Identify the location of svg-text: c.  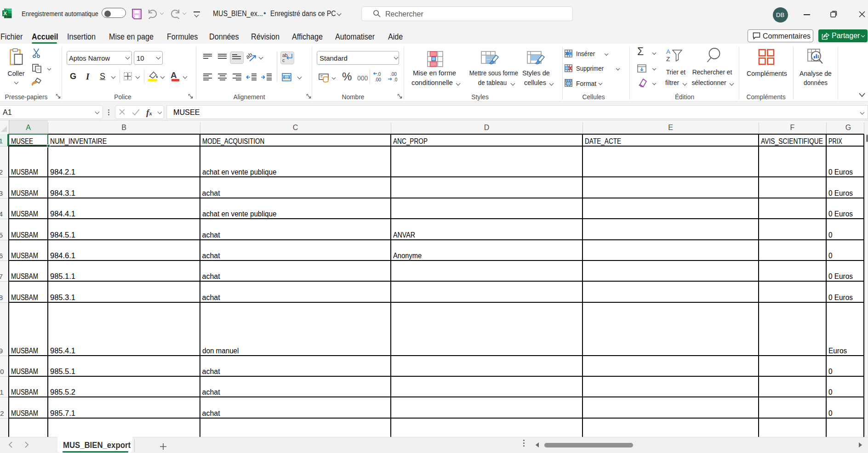
(283, 60).